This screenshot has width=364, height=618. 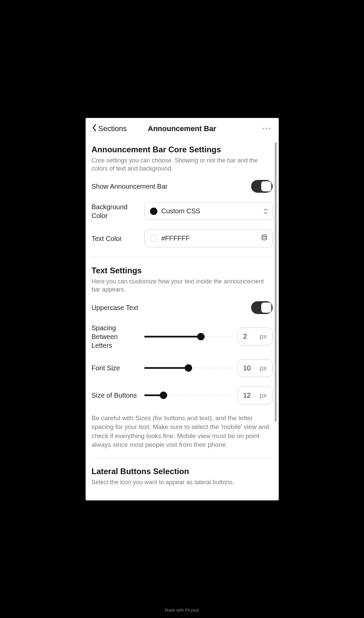 What do you see at coordinates (182, 471) in the screenshot?
I see `lateral-heading: Lateral Buttons Selection` at bounding box center [182, 471].